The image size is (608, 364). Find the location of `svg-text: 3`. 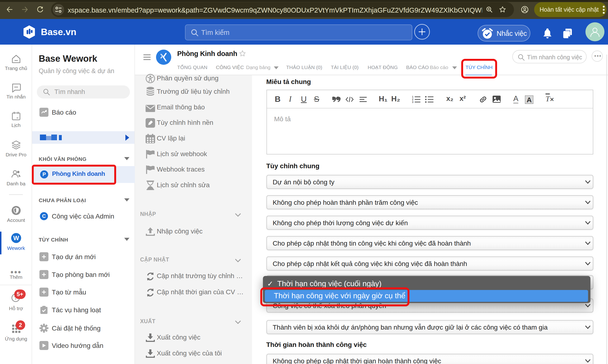

svg-text: 3 is located at coordinates (413, 102).